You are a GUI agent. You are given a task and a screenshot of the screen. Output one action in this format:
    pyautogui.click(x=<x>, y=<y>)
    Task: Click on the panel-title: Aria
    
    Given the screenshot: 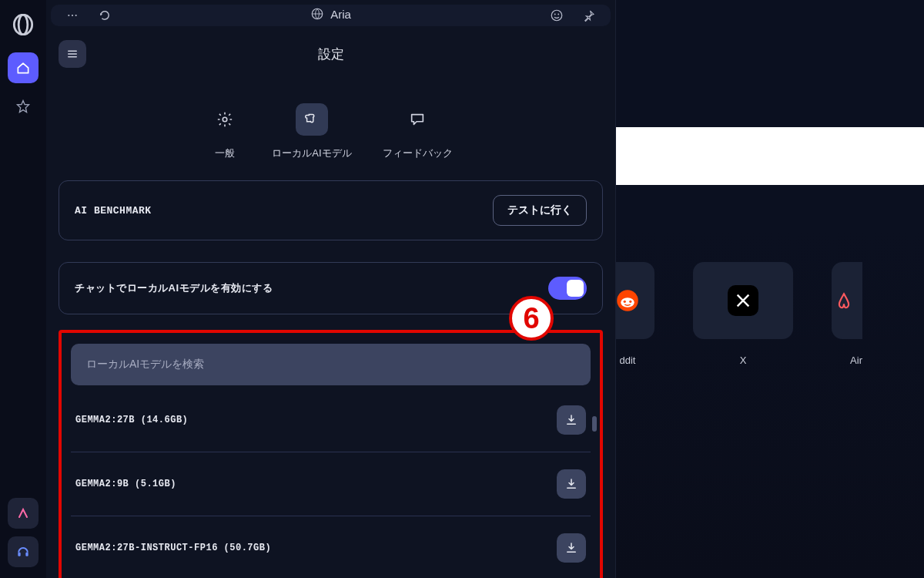 What is the action you would take?
    pyautogui.click(x=331, y=14)
    